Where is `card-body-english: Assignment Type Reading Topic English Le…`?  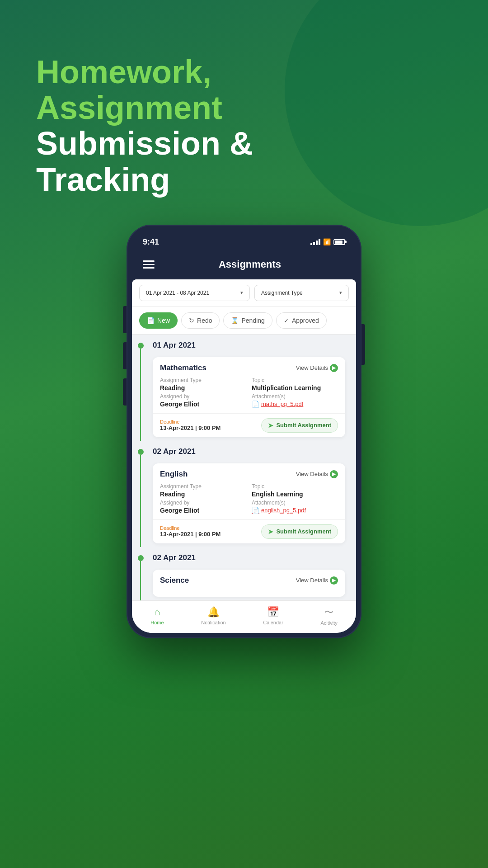
card-body-english: Assignment Type Reading Topic English Le… is located at coordinates (249, 501).